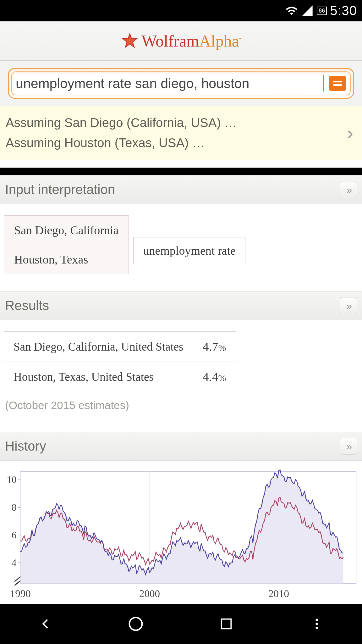 Image resolution: width=362 pixels, height=644 pixels. What do you see at coordinates (136, 624) in the screenshot?
I see `home-button` at bounding box center [136, 624].